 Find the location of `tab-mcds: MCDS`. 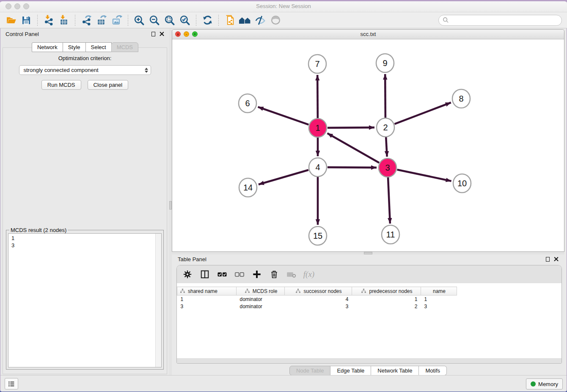

tab-mcds: MCDS is located at coordinates (125, 47).